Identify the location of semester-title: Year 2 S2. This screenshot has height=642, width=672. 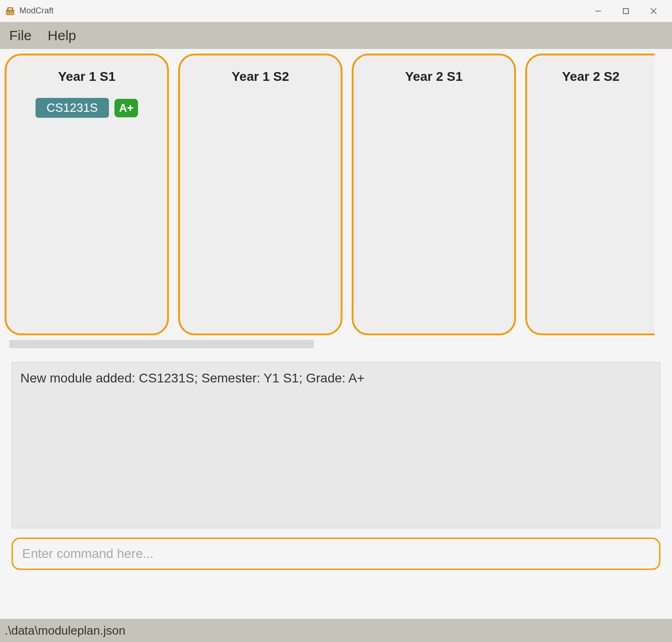
(591, 77).